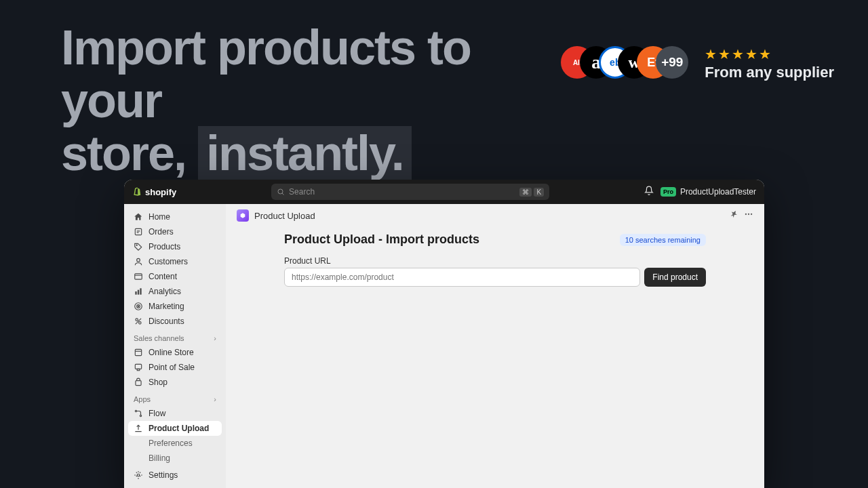 This screenshot has width=868, height=488. What do you see at coordinates (157, 413) in the screenshot?
I see `sidebar-item-label: Flow` at bounding box center [157, 413].